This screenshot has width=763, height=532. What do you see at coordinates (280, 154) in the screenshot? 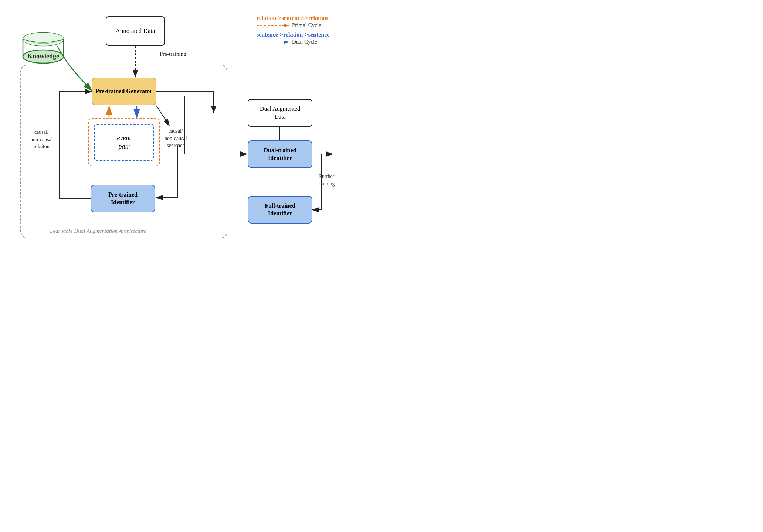
I see `dual-identifier-box: Dual-trainedIdentifier` at bounding box center [280, 154].